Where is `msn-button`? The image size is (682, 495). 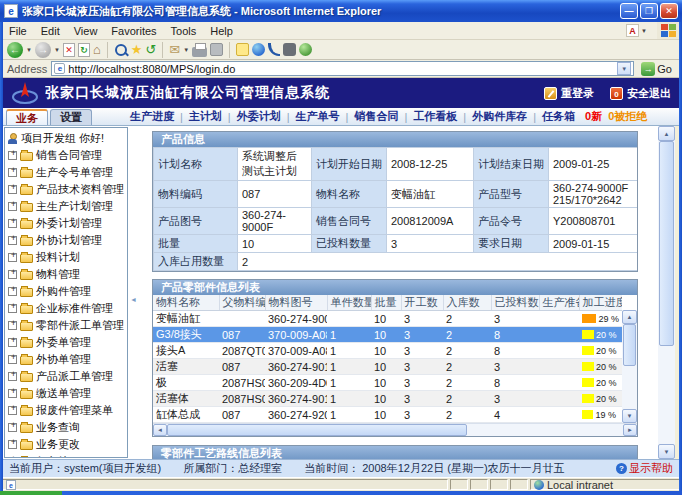 msn-button is located at coordinates (258, 50).